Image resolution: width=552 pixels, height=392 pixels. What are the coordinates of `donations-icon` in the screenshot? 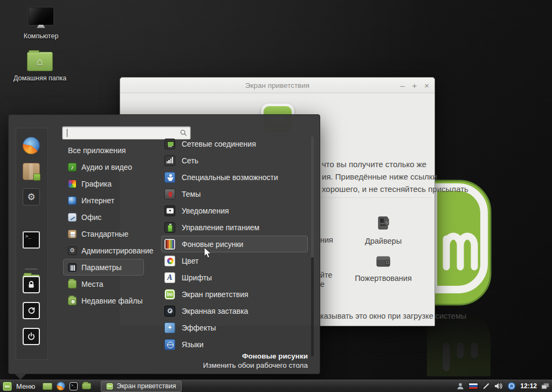 It's located at (383, 262).